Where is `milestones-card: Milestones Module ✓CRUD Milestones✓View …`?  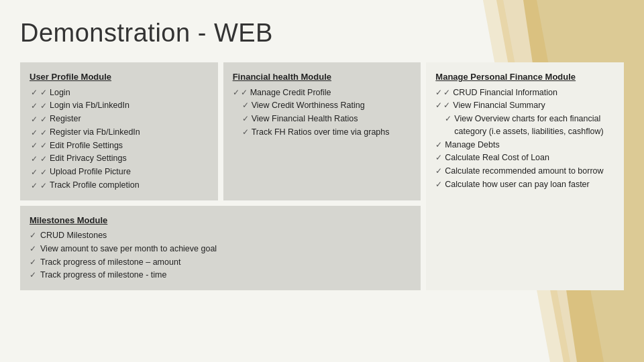
milestones-card: Milestones Module ✓CRUD Milestones✓View … is located at coordinates (220, 248).